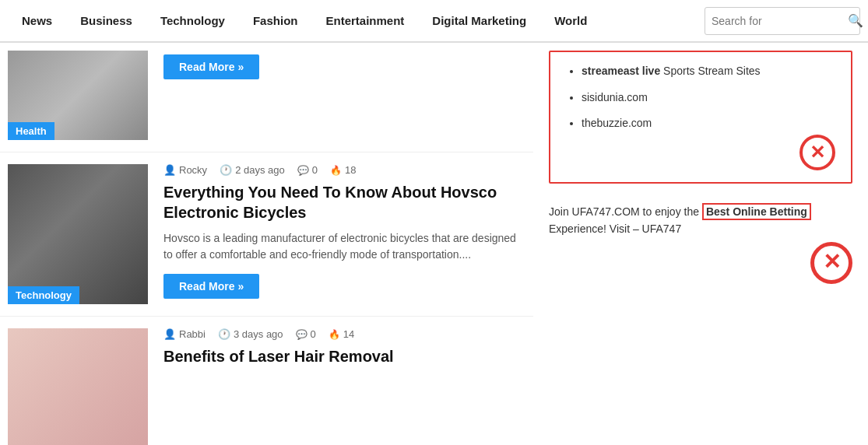 The width and height of the screenshot is (868, 445). I want to click on category-badge-technology: Technology, so click(44, 296).